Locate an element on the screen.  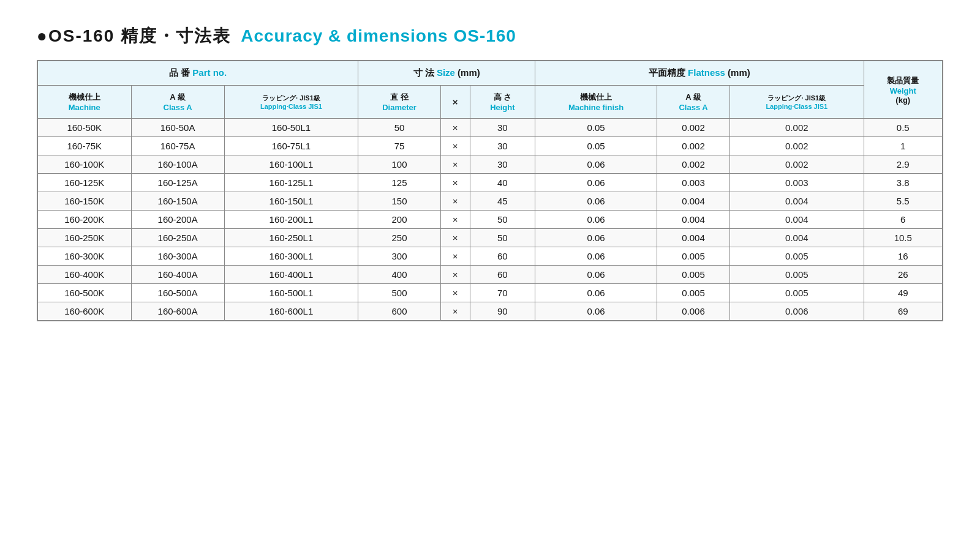
table-cell: 125 is located at coordinates (399, 183).